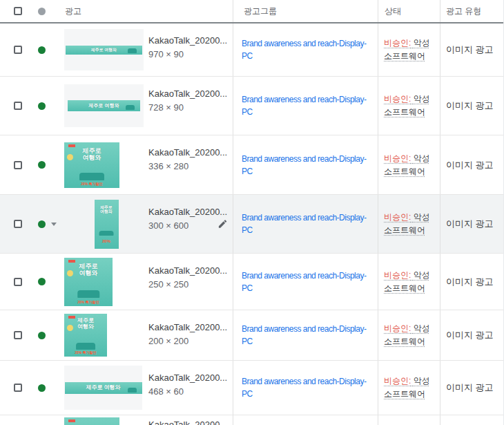  What do you see at coordinates (106, 224) in the screenshot?
I see `ad-thumbnail: 제주로 여행와 20%` at bounding box center [106, 224].